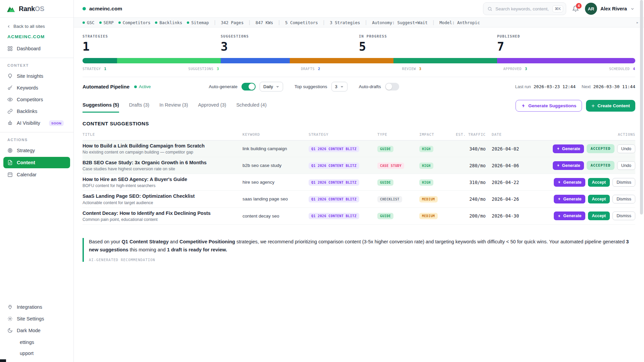 The height and width of the screenshot is (362, 644). What do you see at coordinates (101, 106) in the screenshot?
I see `tab-suggestions: Suggestions (5)` at bounding box center [101, 106].